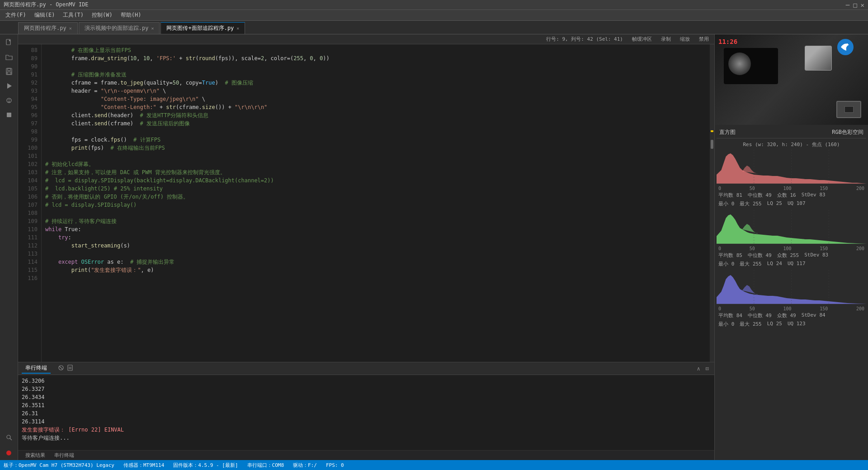  Describe the element at coordinates (46, 5) in the screenshot. I see `app-title: 网页图传程序.py - OpenMV IDE` at that location.